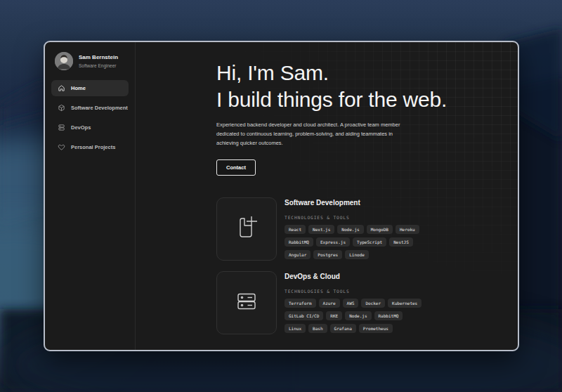 This screenshot has width=562, height=392. What do you see at coordinates (62, 89) in the screenshot?
I see `home-icon` at bounding box center [62, 89].